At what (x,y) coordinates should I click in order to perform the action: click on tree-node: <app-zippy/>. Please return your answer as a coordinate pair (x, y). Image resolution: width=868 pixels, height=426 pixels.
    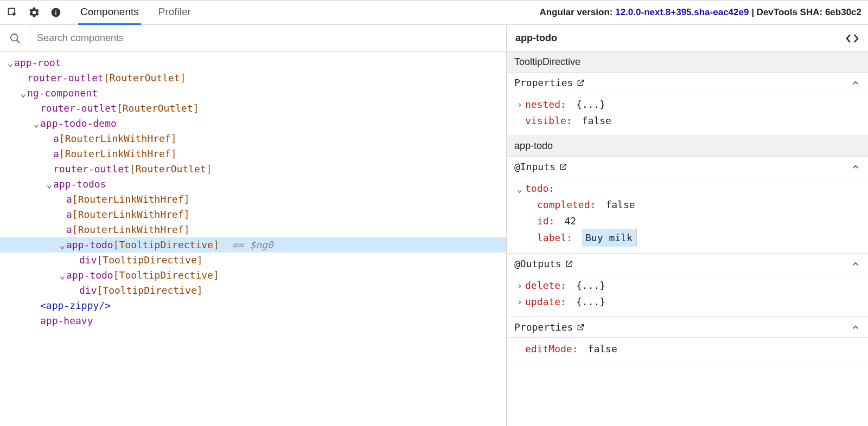
    Looking at the image, I should click on (253, 306).